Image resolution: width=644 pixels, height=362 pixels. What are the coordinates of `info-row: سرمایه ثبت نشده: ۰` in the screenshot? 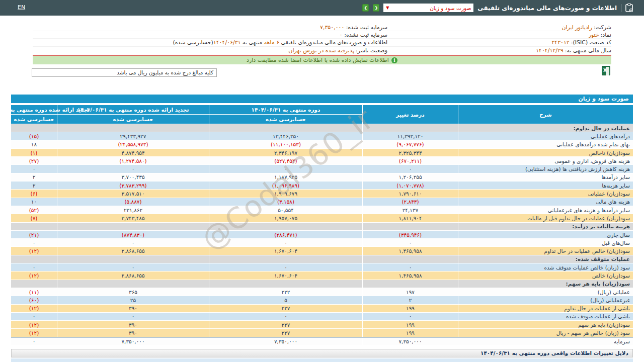 It's located at (210, 35).